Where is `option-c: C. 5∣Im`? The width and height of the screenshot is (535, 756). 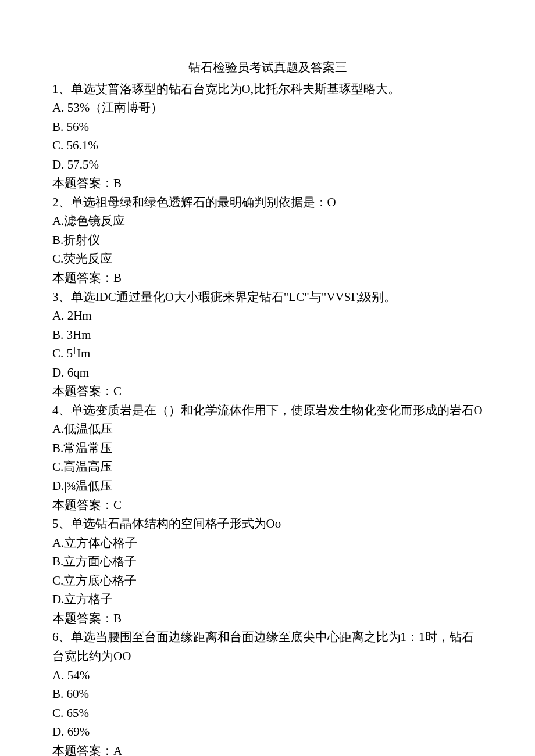
option-c: C. 5∣Im is located at coordinates (268, 353).